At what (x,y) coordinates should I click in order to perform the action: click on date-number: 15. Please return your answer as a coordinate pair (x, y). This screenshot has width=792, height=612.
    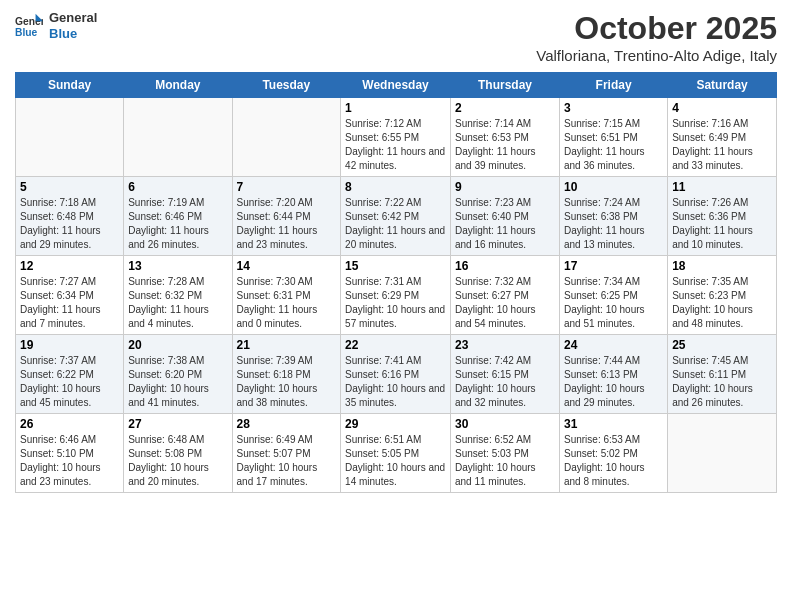
    Looking at the image, I should click on (396, 266).